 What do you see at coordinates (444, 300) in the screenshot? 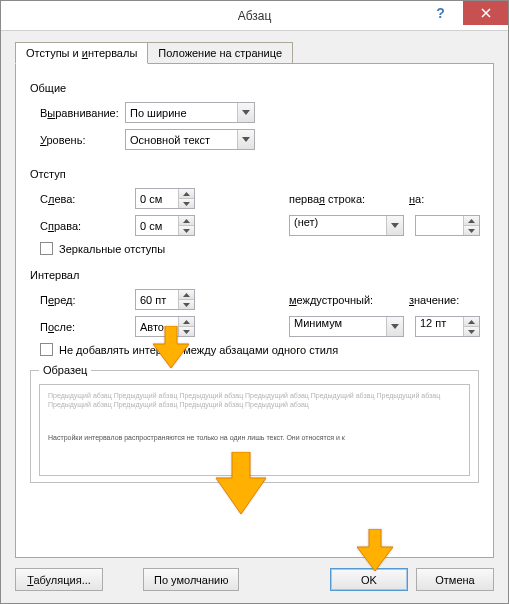
I see `at-label: значение:` at bounding box center [444, 300].